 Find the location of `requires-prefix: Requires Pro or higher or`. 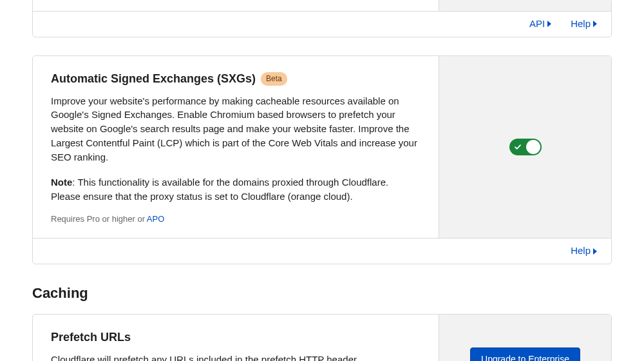

requires-prefix: Requires Pro or higher or is located at coordinates (99, 219).